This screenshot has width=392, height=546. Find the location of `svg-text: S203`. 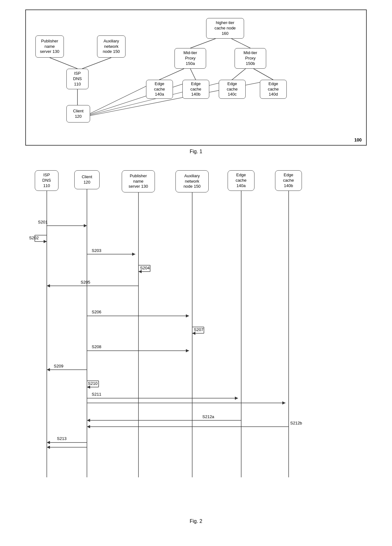

svg-text: S203 is located at coordinates (96, 251).